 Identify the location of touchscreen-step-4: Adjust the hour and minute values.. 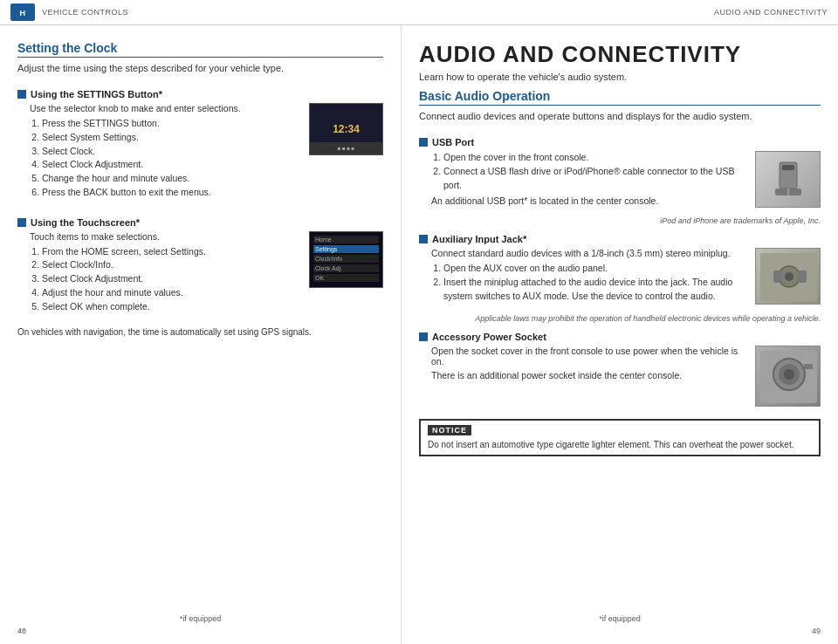
(172, 293).